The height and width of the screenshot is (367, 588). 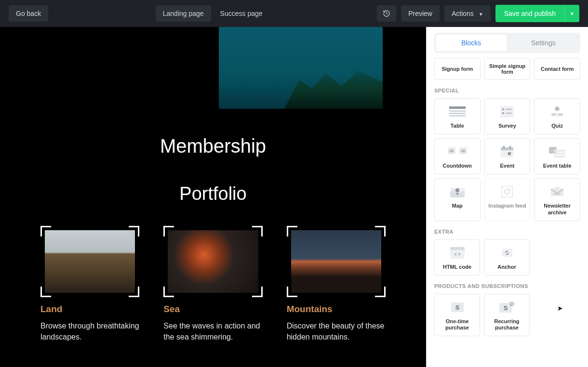 What do you see at coordinates (457, 307) in the screenshot?
I see `stripe-icon: S` at bounding box center [457, 307].